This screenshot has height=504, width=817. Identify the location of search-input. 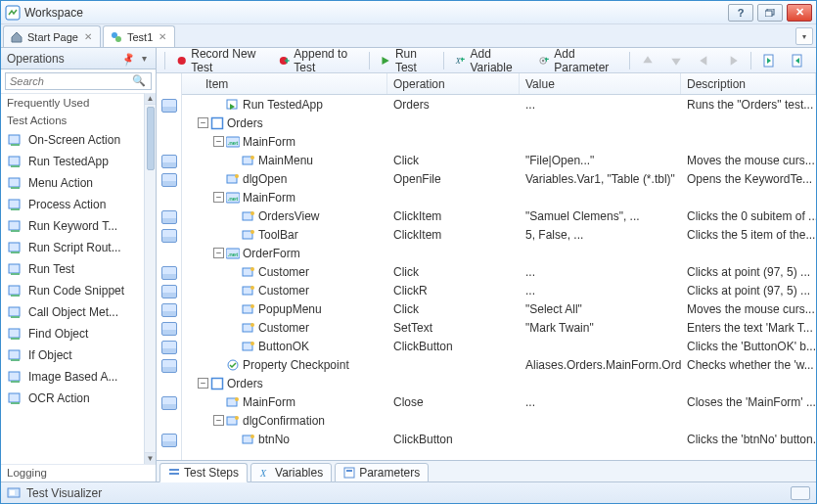
(78, 81).